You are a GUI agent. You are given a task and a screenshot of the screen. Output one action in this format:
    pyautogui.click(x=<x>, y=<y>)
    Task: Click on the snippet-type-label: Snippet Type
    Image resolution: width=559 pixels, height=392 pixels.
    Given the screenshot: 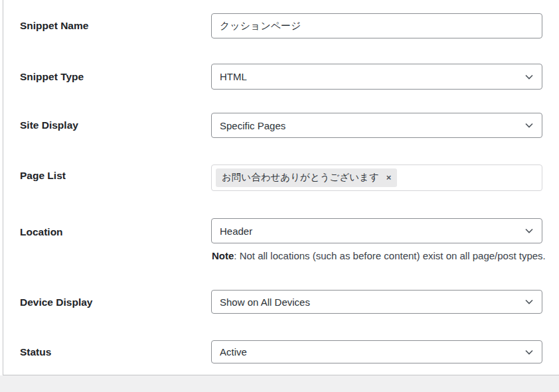 What is the action you would take?
    pyautogui.click(x=52, y=77)
    